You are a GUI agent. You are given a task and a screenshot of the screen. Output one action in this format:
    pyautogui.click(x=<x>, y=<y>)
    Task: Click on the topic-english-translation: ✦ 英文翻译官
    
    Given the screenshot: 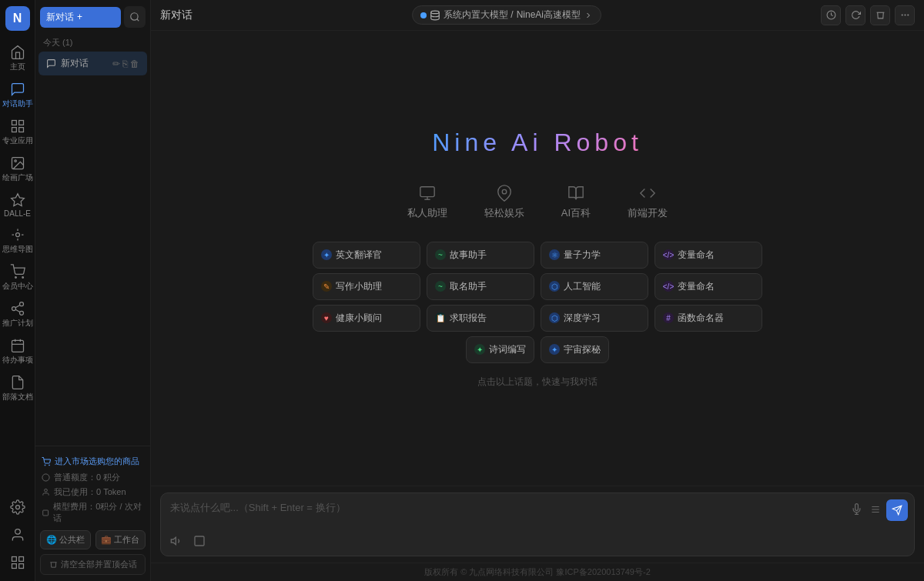 What is the action you would take?
    pyautogui.click(x=367, y=255)
    